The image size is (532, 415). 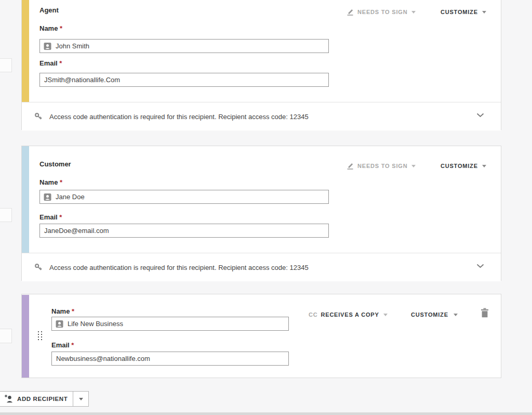 What do you see at coordinates (36, 399) in the screenshot?
I see `add-recipient-button: ADD RECIPIENT` at bounding box center [36, 399].